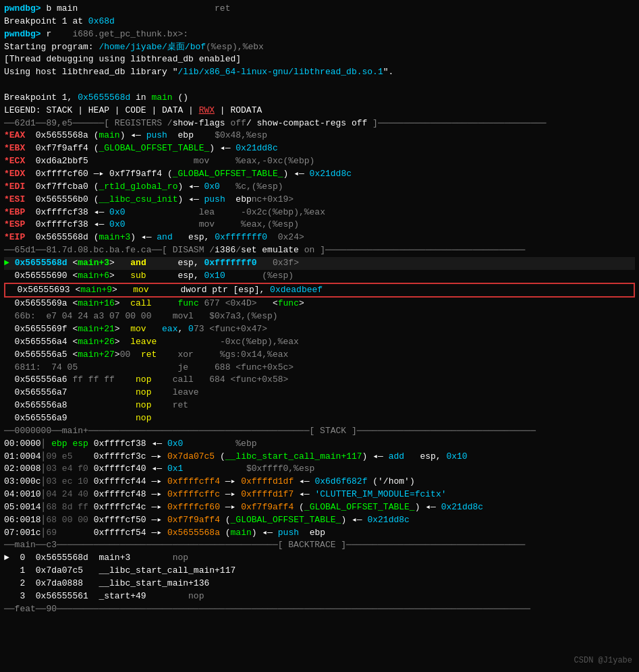  What do you see at coordinates (320, 111) in the screenshot?
I see `line-9: LEGEND: STACK | HEAP | CODE | DATA | RWX…` at bounding box center [320, 111].